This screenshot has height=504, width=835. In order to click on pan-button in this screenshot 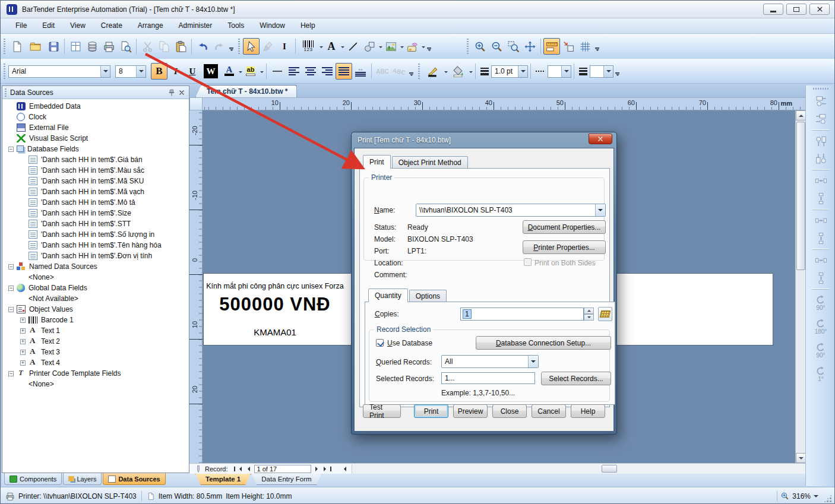, I will do `click(530, 46)`.